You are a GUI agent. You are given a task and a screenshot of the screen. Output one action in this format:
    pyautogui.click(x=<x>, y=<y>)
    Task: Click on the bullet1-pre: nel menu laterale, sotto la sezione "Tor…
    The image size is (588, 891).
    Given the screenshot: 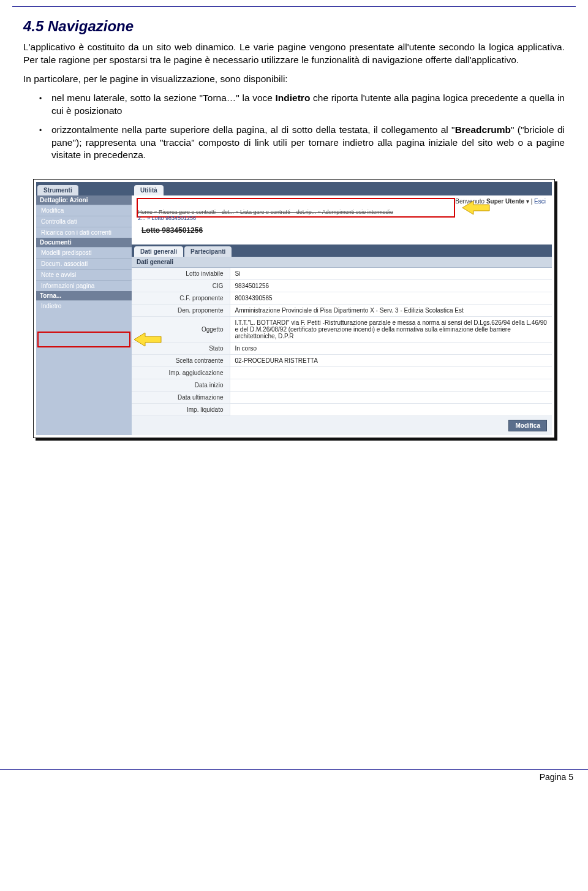 What is the action you would take?
    pyautogui.click(x=164, y=98)
    